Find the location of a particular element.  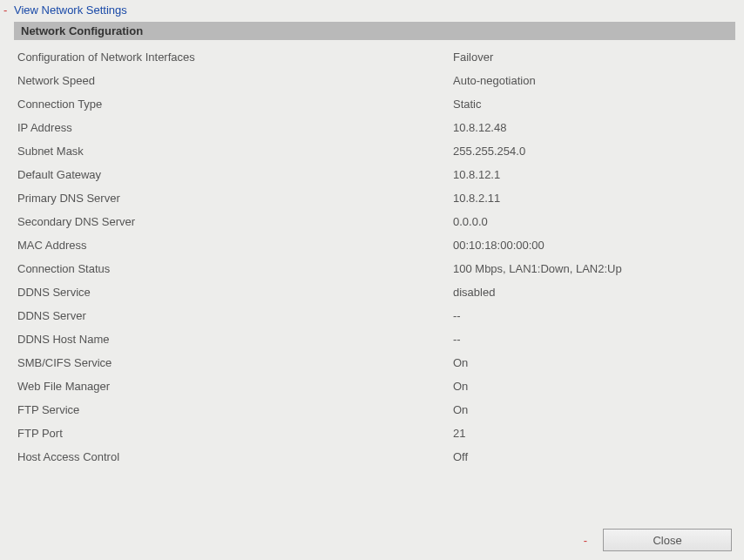

settings-row-value: 10.8.2.11 is located at coordinates (594, 199).